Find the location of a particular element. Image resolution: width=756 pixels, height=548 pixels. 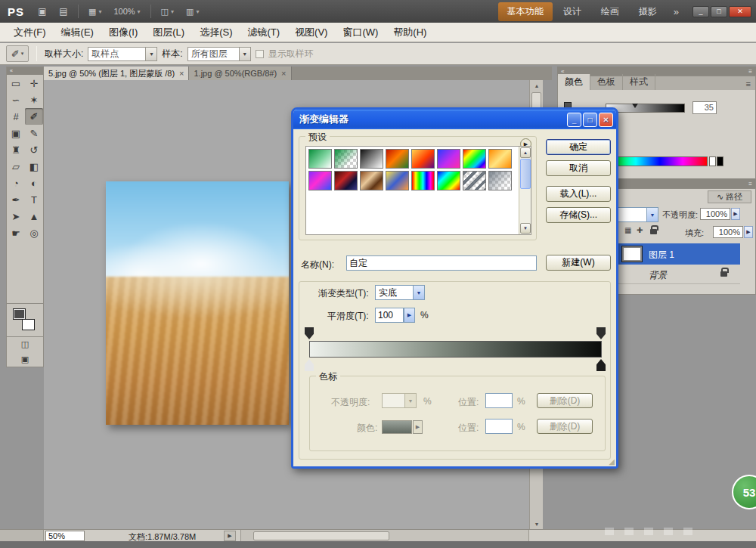

tool-history-brush: ↺ is located at coordinates (34, 150).